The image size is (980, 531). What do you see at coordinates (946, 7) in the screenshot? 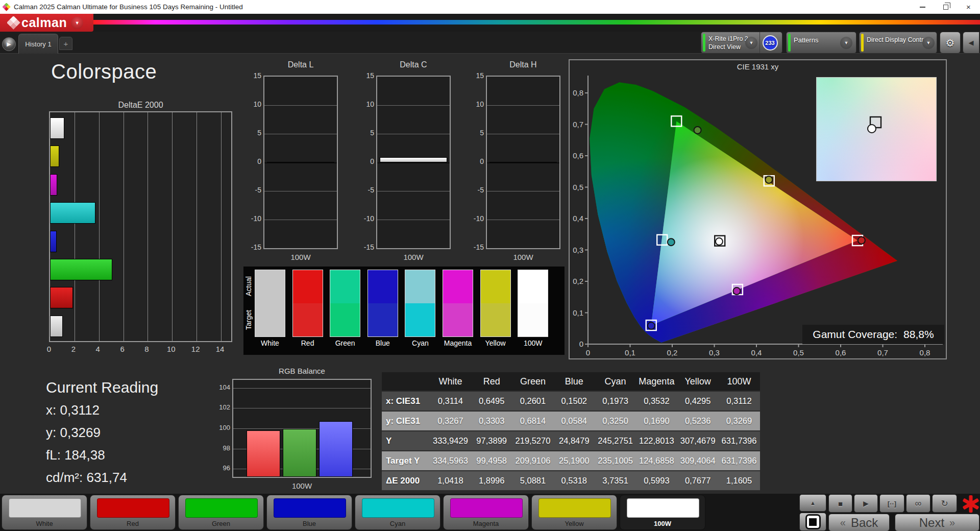
I see `restore-icon` at bounding box center [946, 7].